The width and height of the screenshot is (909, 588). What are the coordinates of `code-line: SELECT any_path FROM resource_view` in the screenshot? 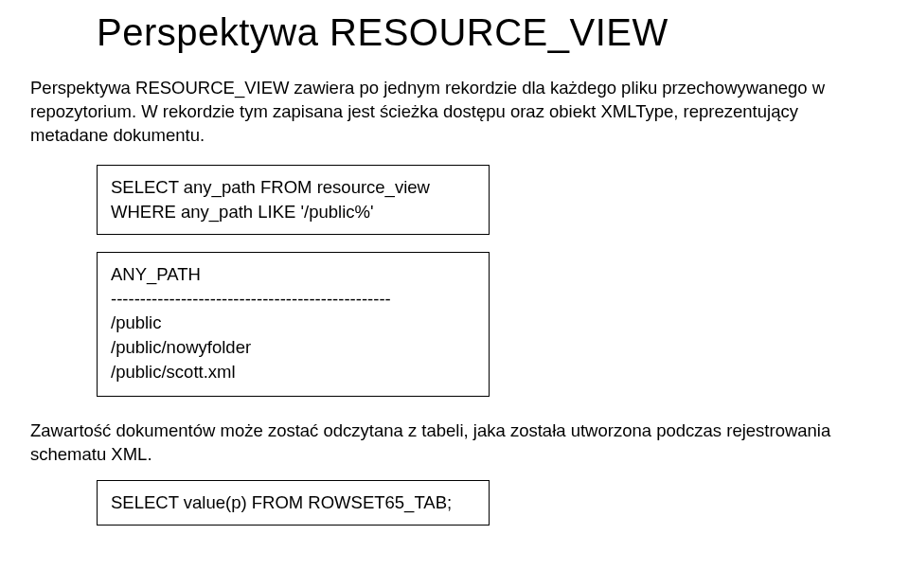 It's located at (294, 187).